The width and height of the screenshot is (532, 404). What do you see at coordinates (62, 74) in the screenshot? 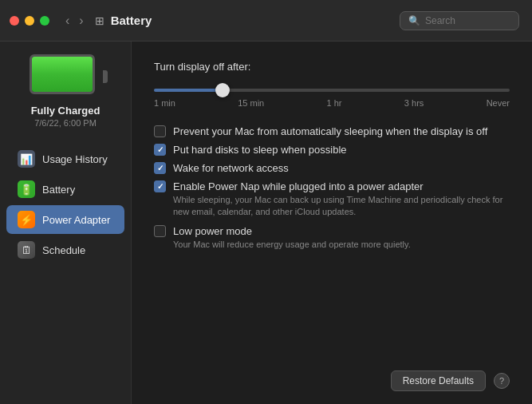
I see `battery-fill` at bounding box center [62, 74].